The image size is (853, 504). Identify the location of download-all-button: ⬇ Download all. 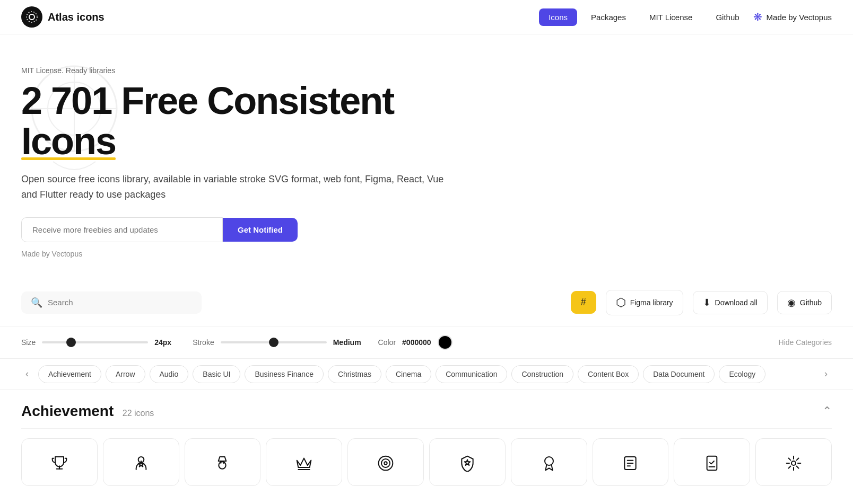
(730, 303).